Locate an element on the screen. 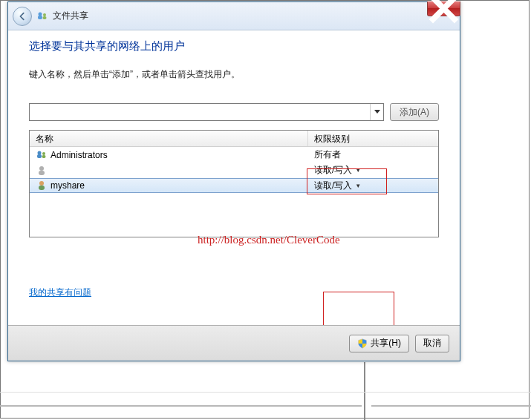  back-button is located at coordinates (22, 16).